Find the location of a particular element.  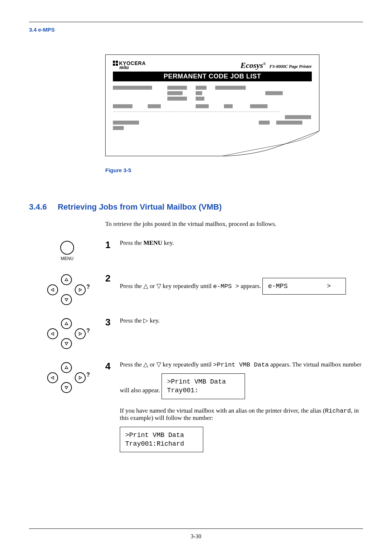

lcd-display-vmb-1: >Print VMB Data Tray001: is located at coordinates (203, 386).